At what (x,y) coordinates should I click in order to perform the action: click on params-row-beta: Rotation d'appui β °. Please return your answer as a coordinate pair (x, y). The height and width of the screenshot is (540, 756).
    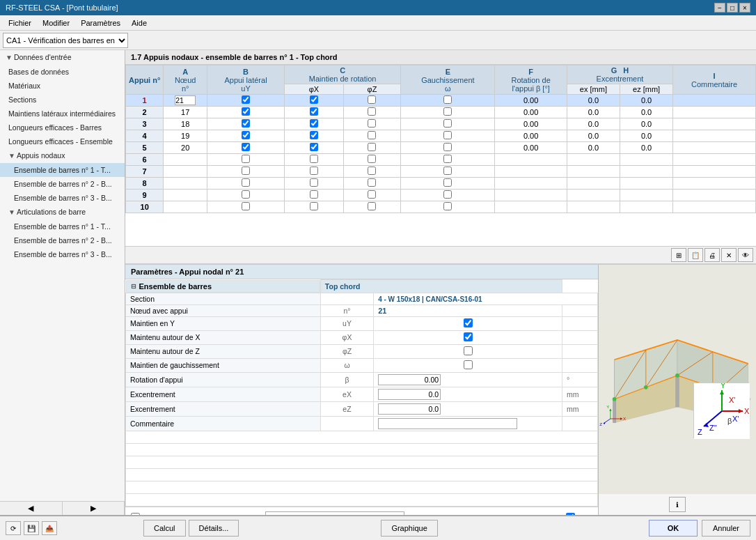
    Looking at the image, I should click on (362, 379).